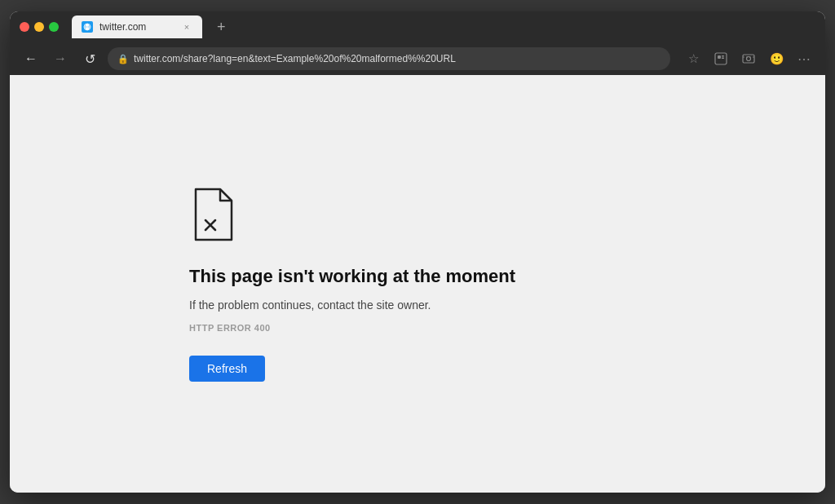 This screenshot has width=835, height=504. I want to click on address-bar: 🔒 twitter.com/share?lang=en&text=Example…, so click(389, 59).